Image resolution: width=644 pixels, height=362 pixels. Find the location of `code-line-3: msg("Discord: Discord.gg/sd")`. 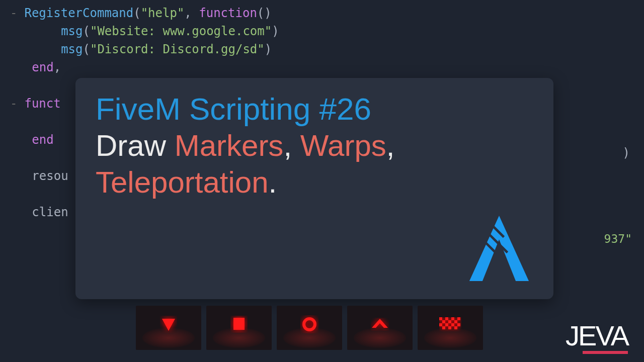

code-line-3: msg("Discord: Discord.gg/sd") is located at coordinates (322, 49).